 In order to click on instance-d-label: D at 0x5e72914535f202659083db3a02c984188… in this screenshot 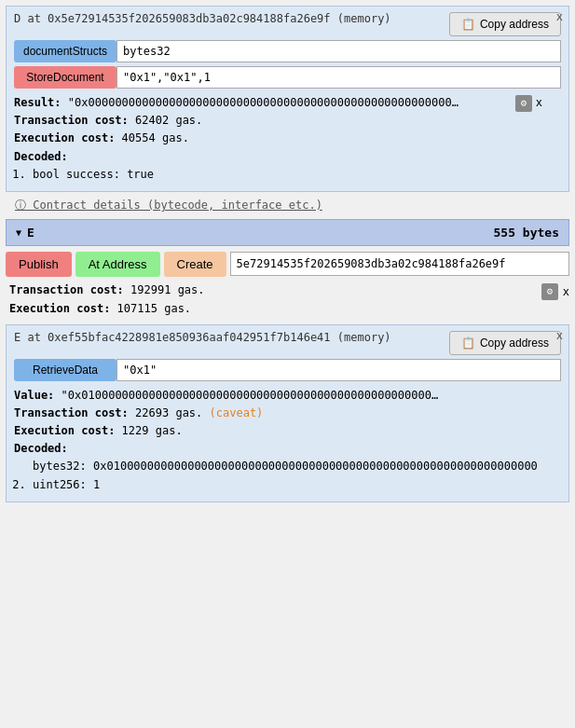, I will do `click(231, 19)`.